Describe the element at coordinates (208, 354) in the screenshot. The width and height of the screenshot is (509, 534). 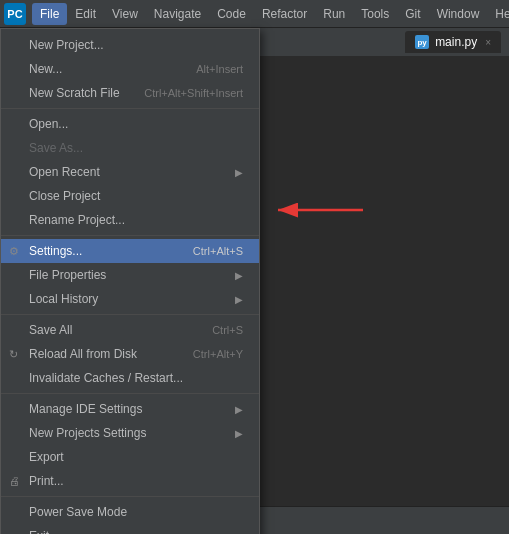
I see `reload-from-disk-shortcut: Ctrl+Alt+Y` at that location.